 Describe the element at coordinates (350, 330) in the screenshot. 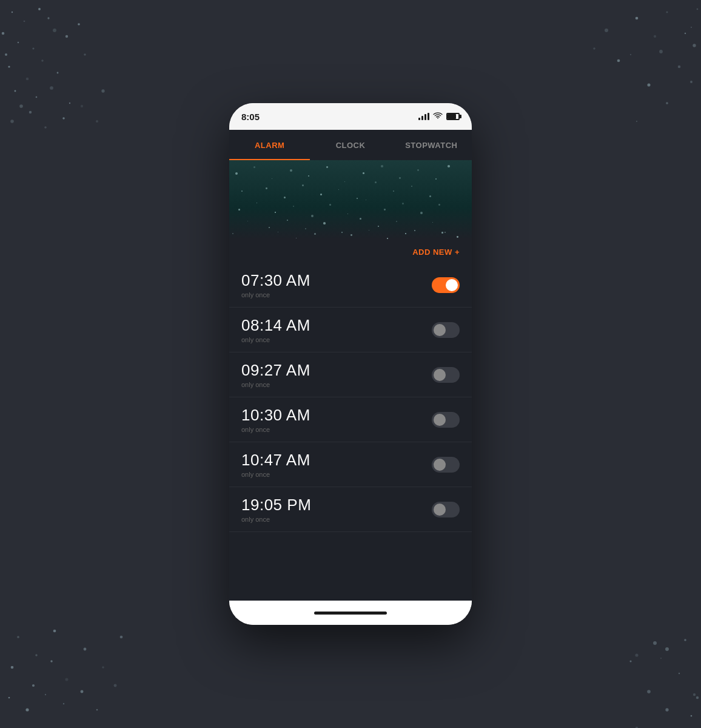

I see `alarm-item: 08:14 AMonly once` at that location.